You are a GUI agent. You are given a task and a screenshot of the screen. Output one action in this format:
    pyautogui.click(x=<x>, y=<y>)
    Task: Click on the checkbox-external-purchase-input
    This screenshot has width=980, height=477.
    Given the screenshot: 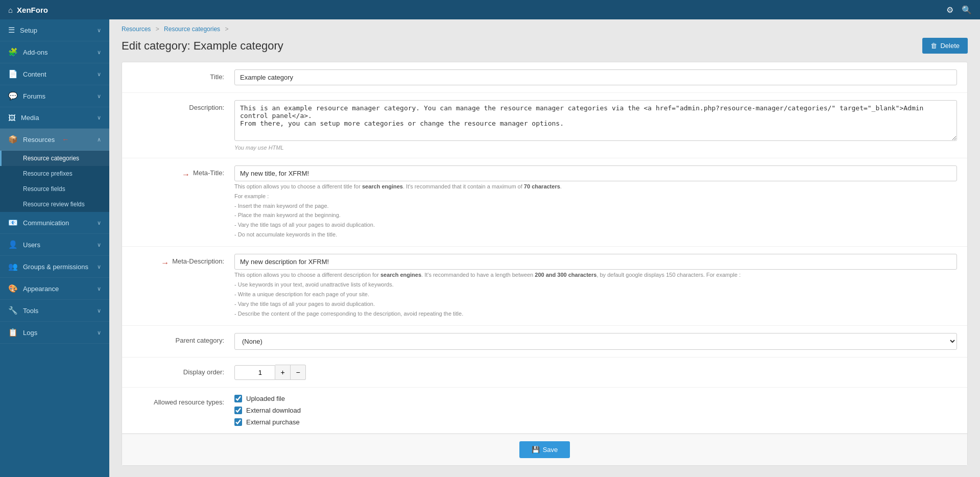 What is the action you would take?
    pyautogui.click(x=238, y=422)
    